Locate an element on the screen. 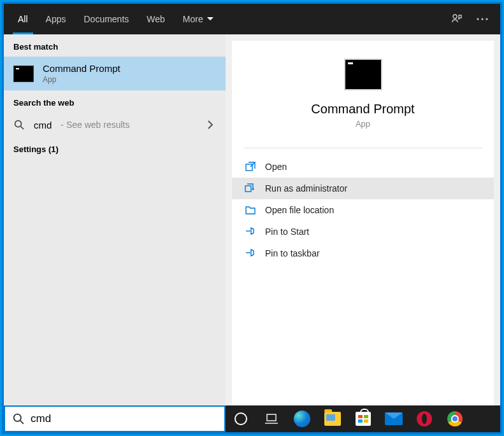 Image resolution: width=504 pixels, height=436 pixels. web-term: cmd is located at coordinates (43, 125).